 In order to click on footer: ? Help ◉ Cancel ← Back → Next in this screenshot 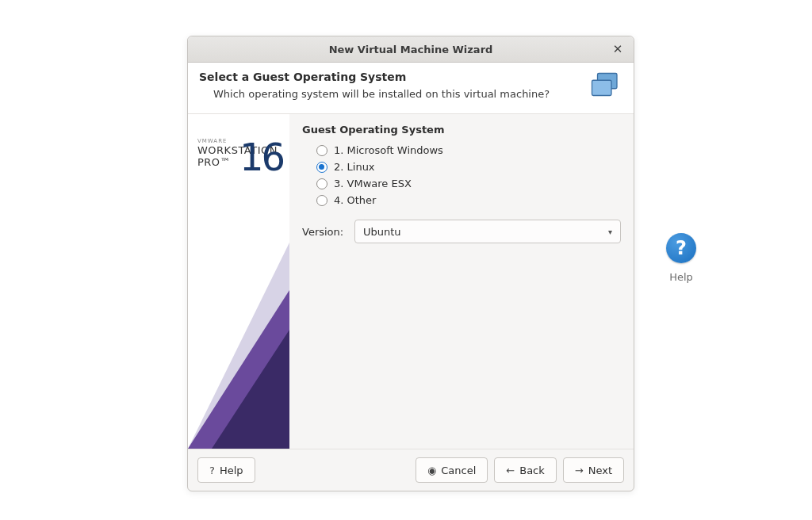, I will do `click(411, 469)`.